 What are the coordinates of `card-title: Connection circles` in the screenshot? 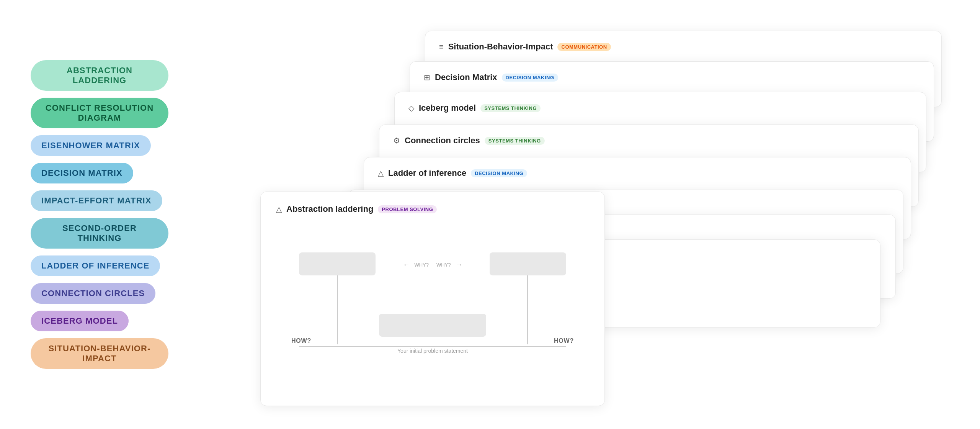 It's located at (443, 141).